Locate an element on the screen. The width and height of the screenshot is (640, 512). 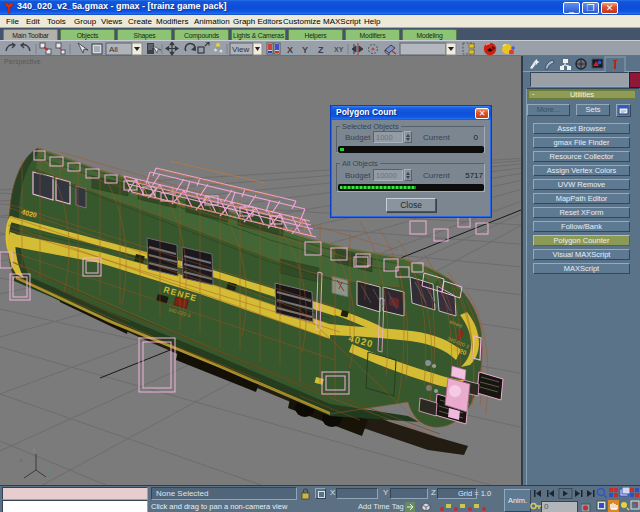
svg-text: Z is located at coordinates (321, 50).